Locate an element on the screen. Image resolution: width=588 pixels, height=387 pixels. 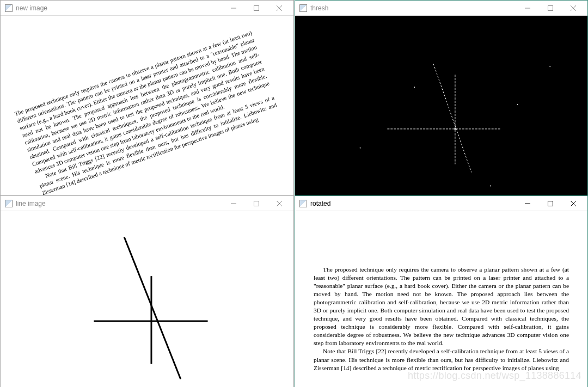
window-title: thresh is located at coordinates (415, 8).